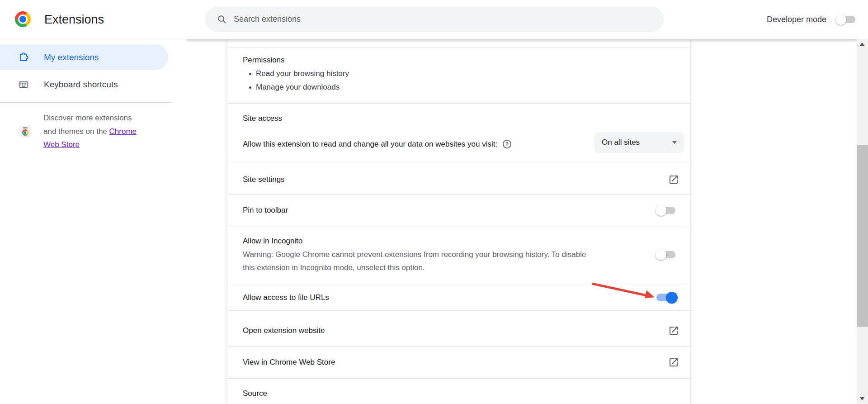  I want to click on keyboard-icon, so click(24, 85).